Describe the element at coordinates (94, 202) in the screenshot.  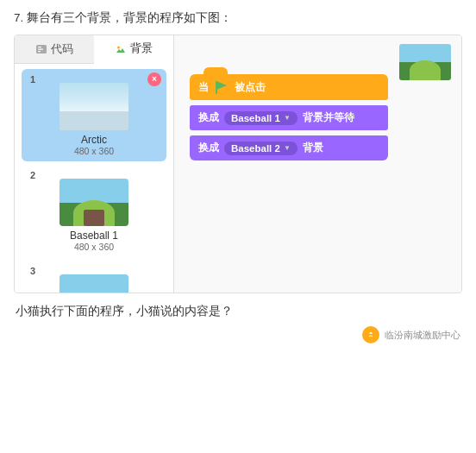
I see `backdrop-thumb-baseball1` at that location.